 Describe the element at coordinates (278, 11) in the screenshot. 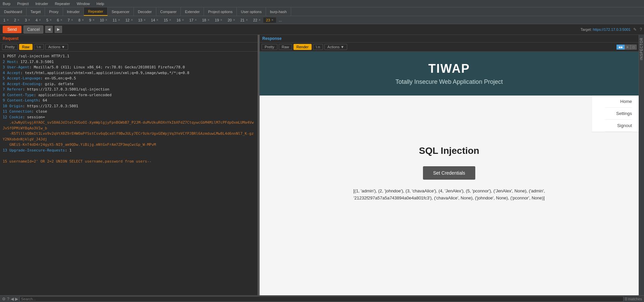

I see `tab-burp-hash: burp-hash` at that location.